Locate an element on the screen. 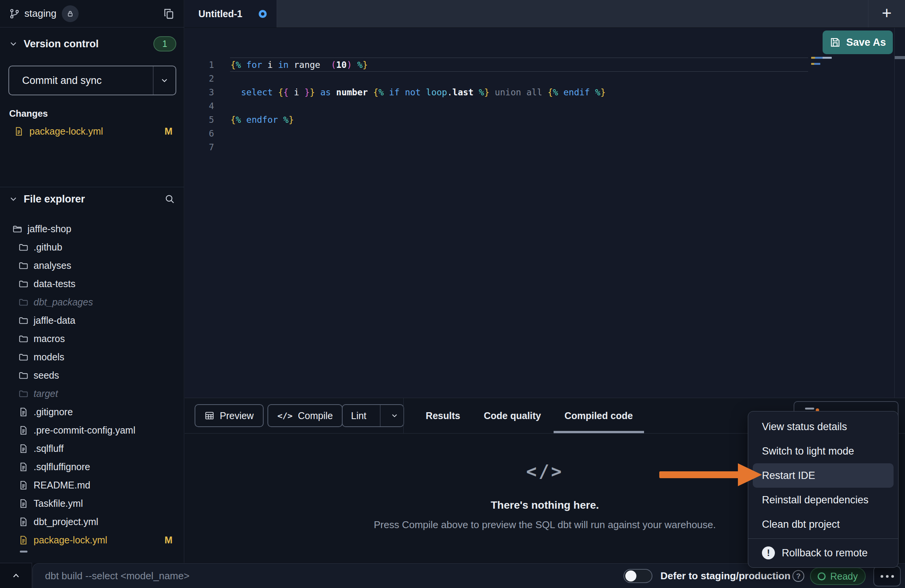 This screenshot has width=905, height=588. command-input: dbt build --select <model_name> is located at coordinates (118, 576).